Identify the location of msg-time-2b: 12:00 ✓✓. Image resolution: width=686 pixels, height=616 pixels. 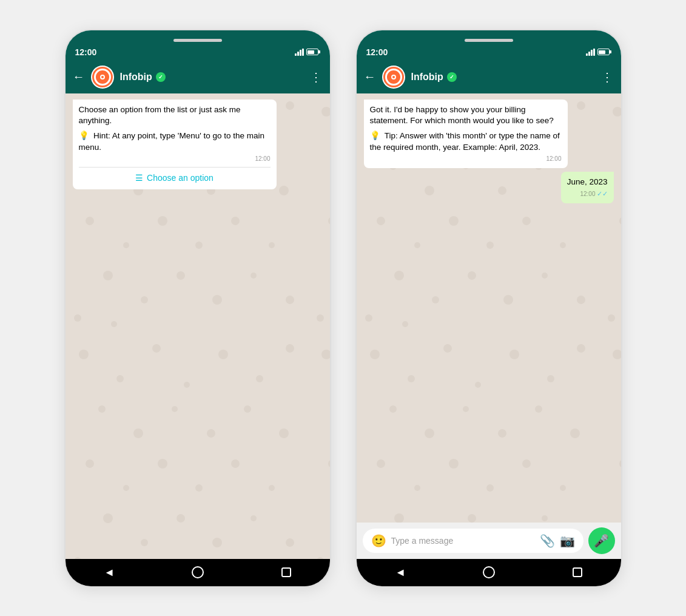
(587, 194).